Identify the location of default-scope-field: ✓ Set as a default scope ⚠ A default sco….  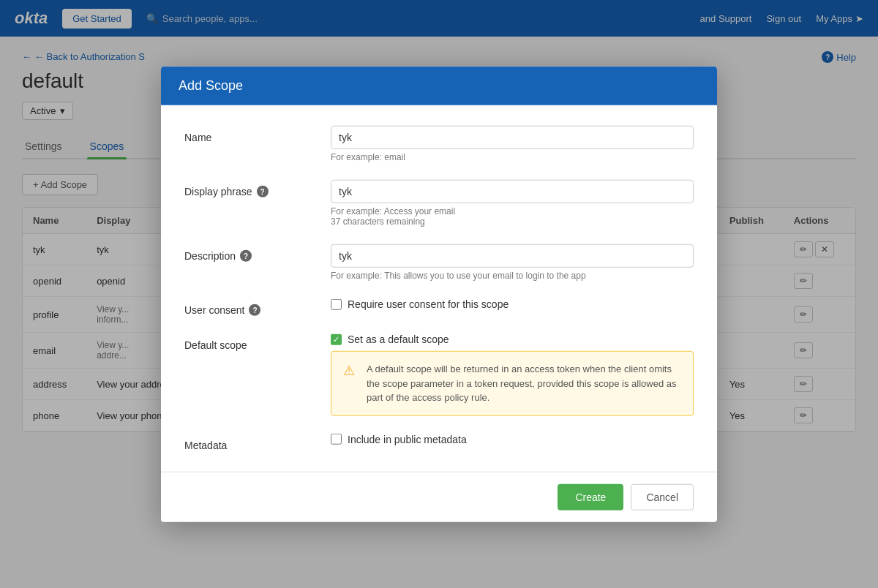
(512, 374).